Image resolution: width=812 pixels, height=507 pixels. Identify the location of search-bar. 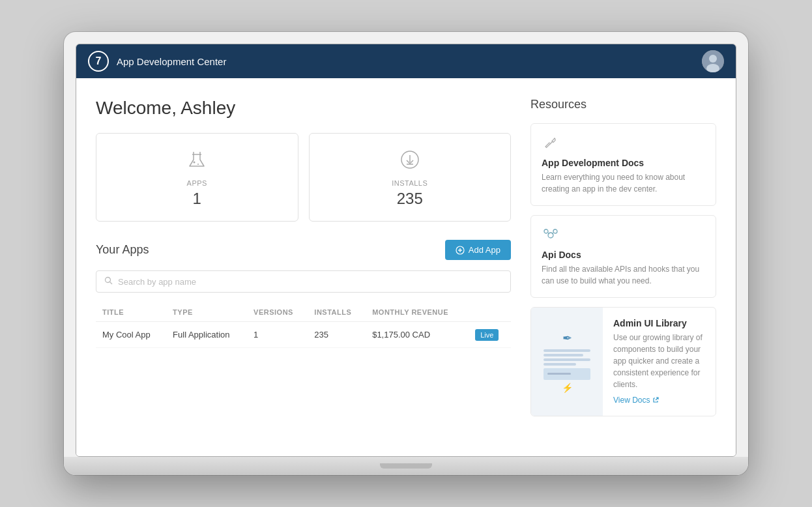
(304, 282).